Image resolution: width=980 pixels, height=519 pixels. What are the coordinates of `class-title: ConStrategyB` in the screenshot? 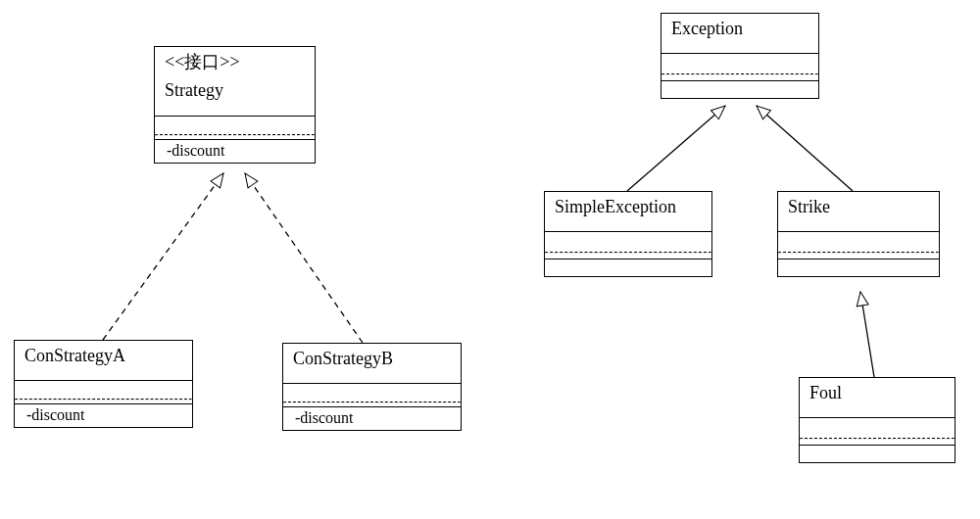 It's located at (372, 363).